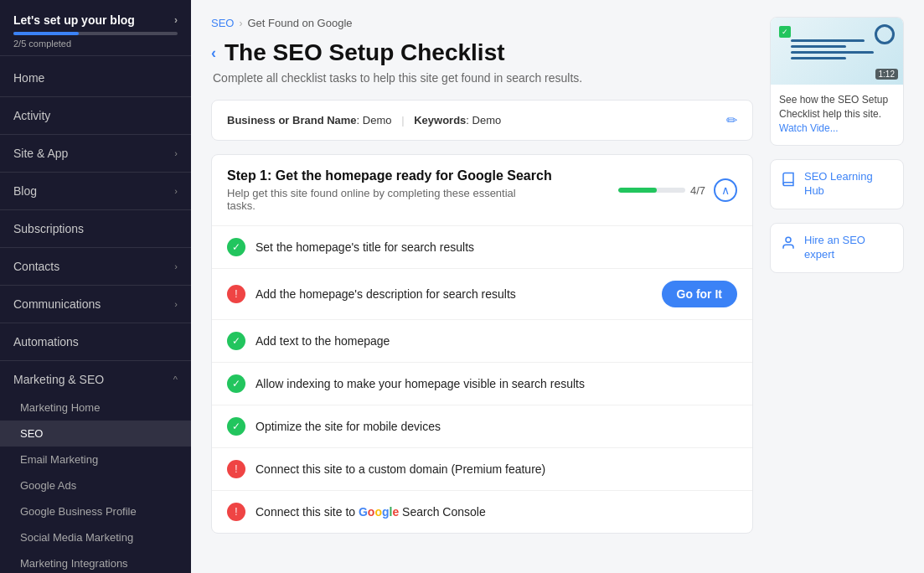  Describe the element at coordinates (422, 176) in the screenshot. I see `step-title: Step 1: Get the homepage ready for Googl…` at that location.